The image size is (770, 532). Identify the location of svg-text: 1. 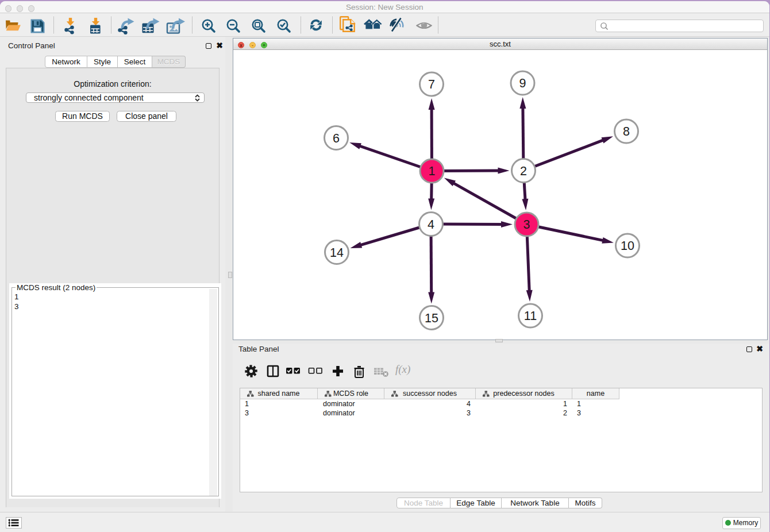
(432, 171).